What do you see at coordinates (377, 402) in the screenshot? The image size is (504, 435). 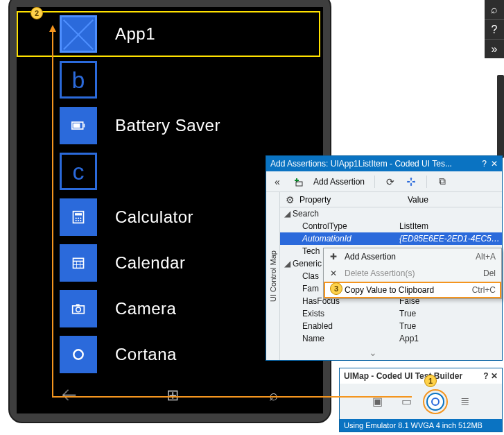 I see `record-icon: ▣` at bounding box center [377, 402].